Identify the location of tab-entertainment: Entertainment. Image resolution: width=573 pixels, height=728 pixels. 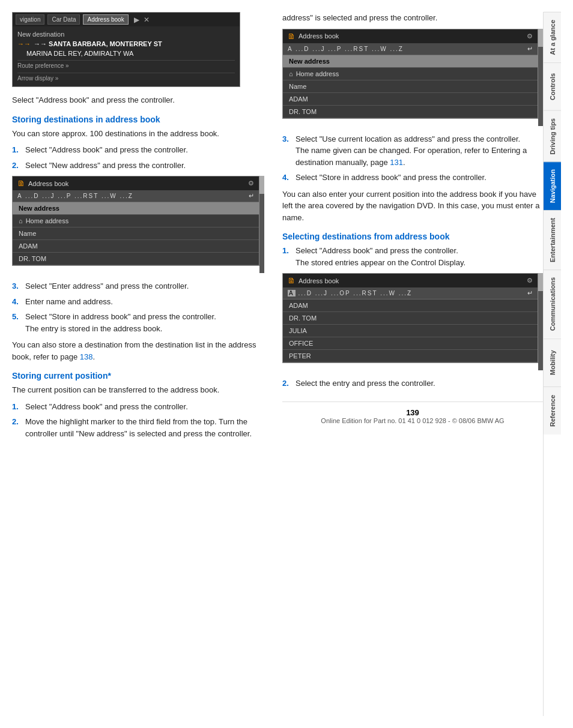
(553, 240).